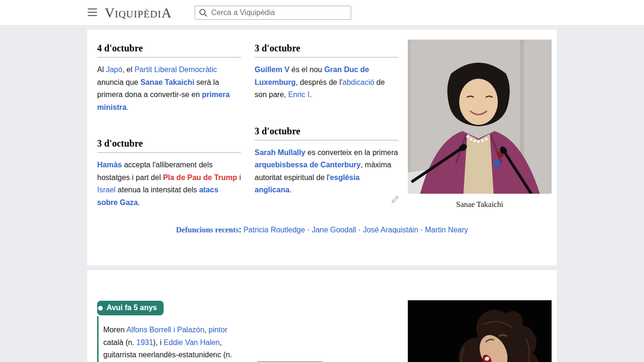  What do you see at coordinates (307, 165) in the screenshot?
I see `link: arquebisbessa de Canterbury` at bounding box center [307, 165].